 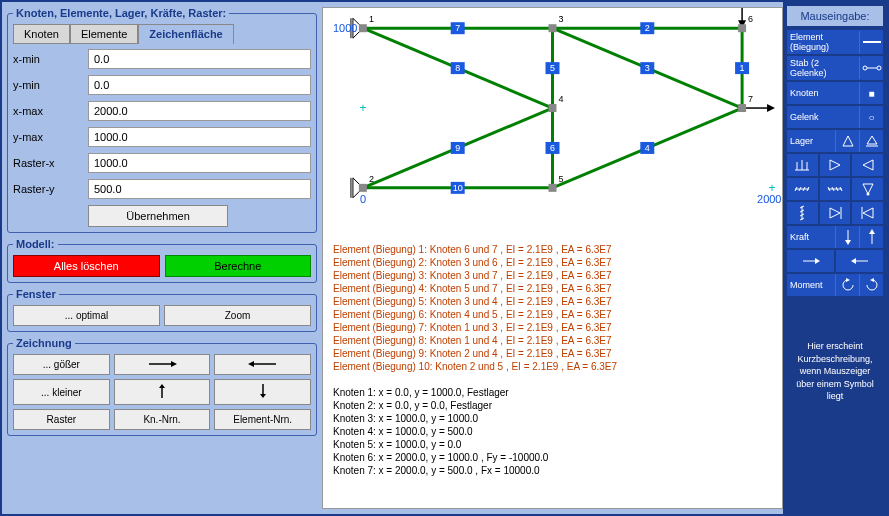 What do you see at coordinates (552, 262) in the screenshot?
I see `element-log-line: Element (Biegung) 2: Knoten 3 und 6 , EI…` at bounding box center [552, 262].